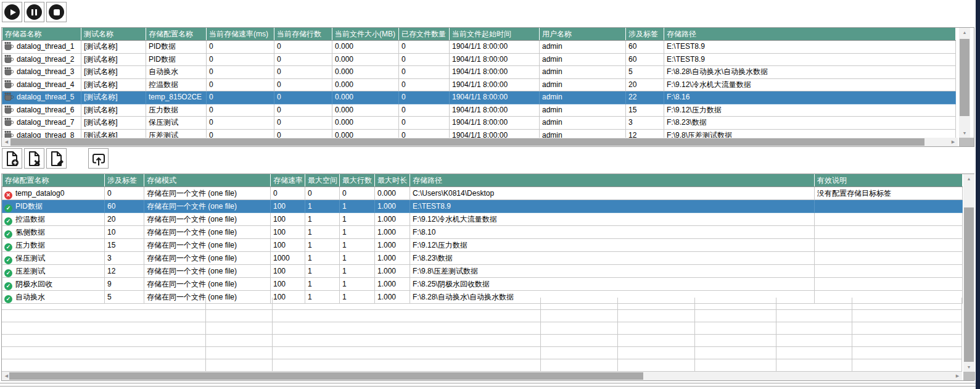  Describe the element at coordinates (35, 12) in the screenshot. I see `pause-icon` at that location.